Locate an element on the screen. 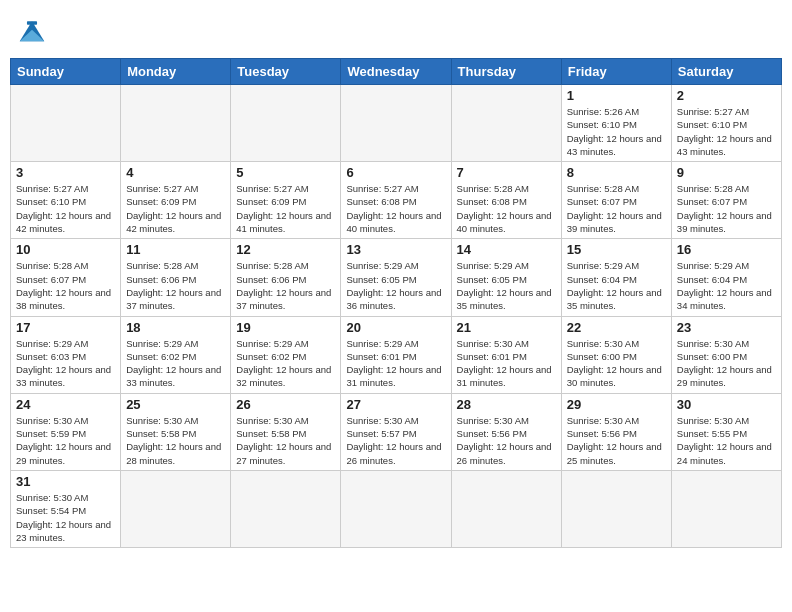 The width and height of the screenshot is (792, 612). day-number: 12 is located at coordinates (286, 250).